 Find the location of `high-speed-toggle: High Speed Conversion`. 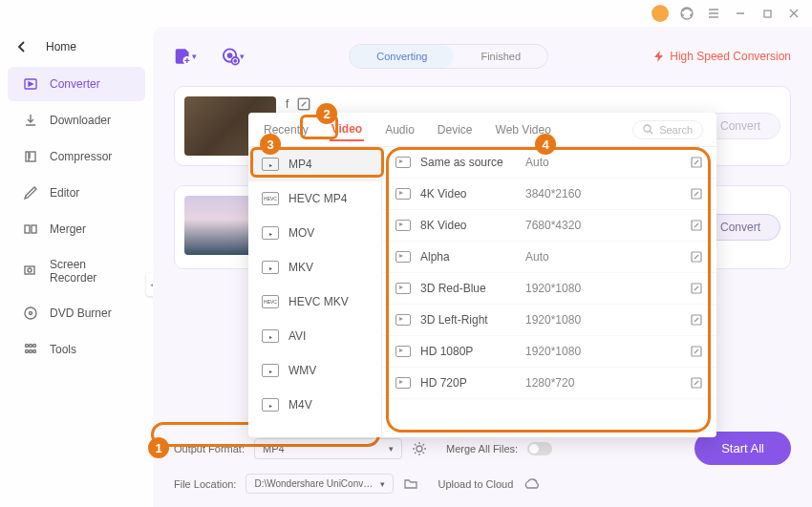

high-speed-toggle: High Speed Conversion is located at coordinates (722, 56).